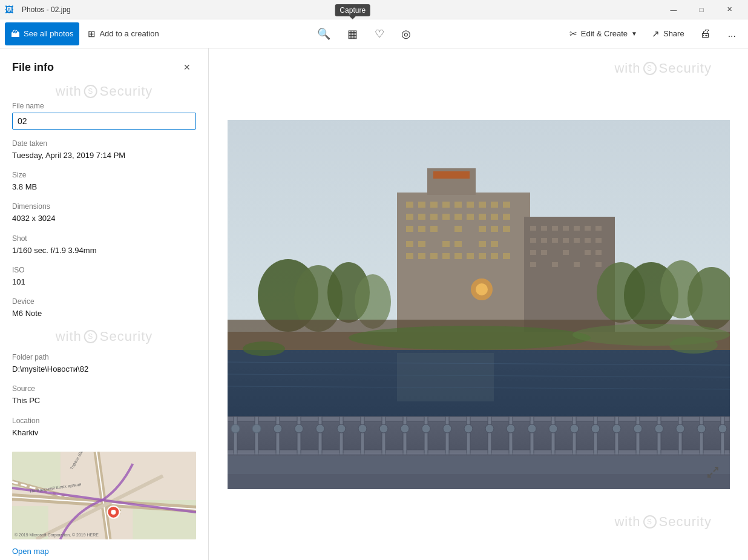  I want to click on titlebar: 🖼 Photos - 02.jpg — □ ✕, so click(374, 10).